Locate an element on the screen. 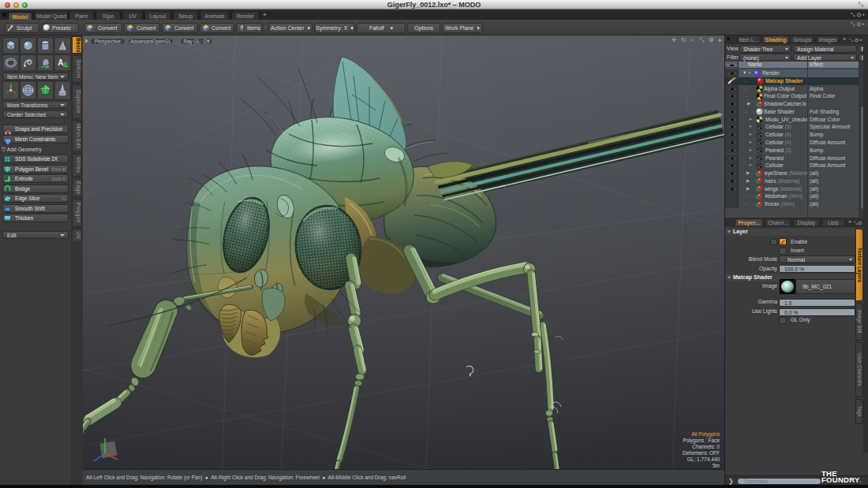  svg-text: All Polygons is located at coordinates (705, 434).